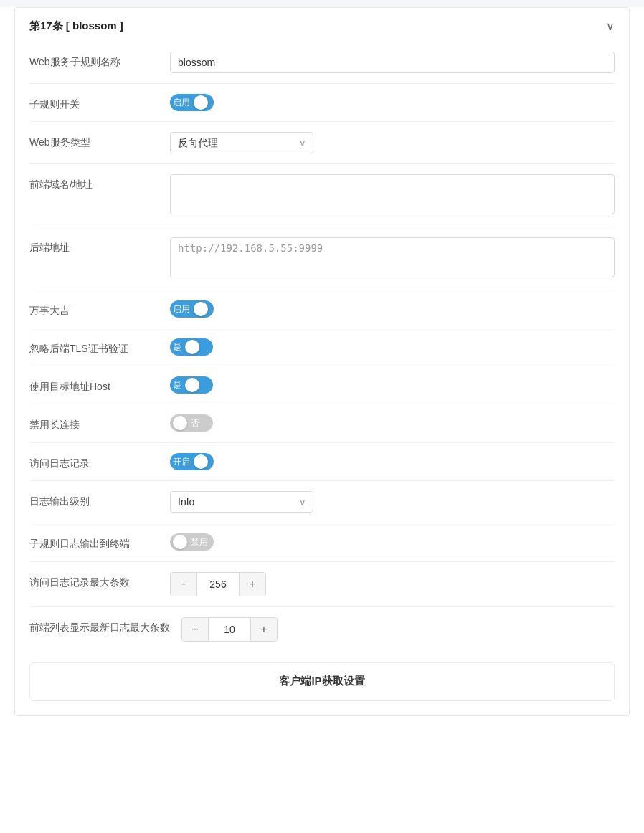 Image resolution: width=644 pixels, height=833 pixels. I want to click on form-row-max-log: 访问日志记录最大条数 − +, so click(322, 585).